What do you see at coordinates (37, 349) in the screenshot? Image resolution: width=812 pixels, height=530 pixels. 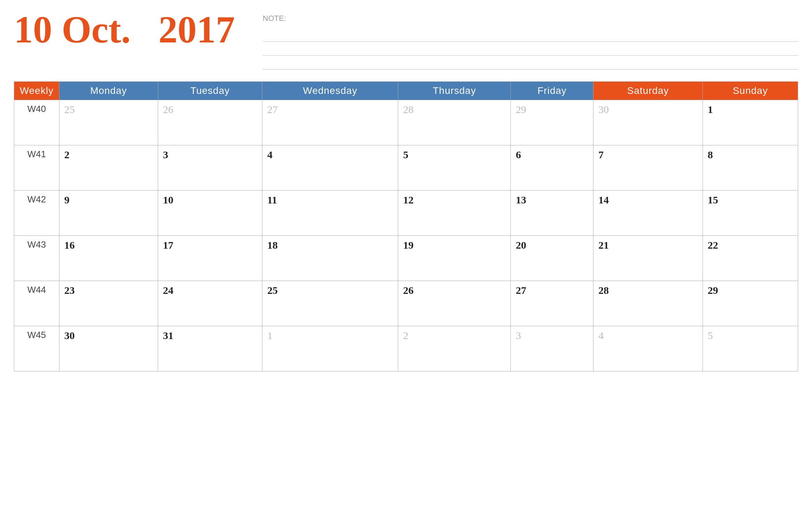 I see `week-label-w45: W45` at bounding box center [37, 349].